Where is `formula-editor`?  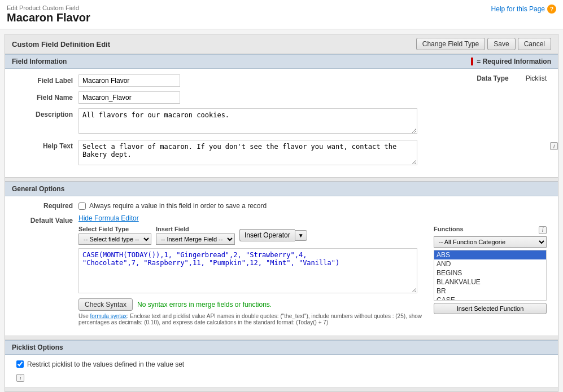 formula-editor is located at coordinates (248, 271).